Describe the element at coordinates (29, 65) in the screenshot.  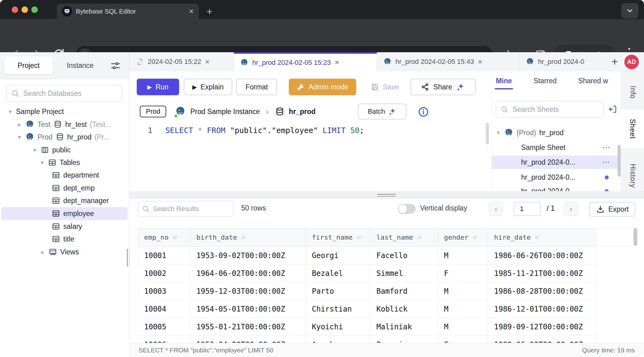
I see `tab-project: Project` at that location.